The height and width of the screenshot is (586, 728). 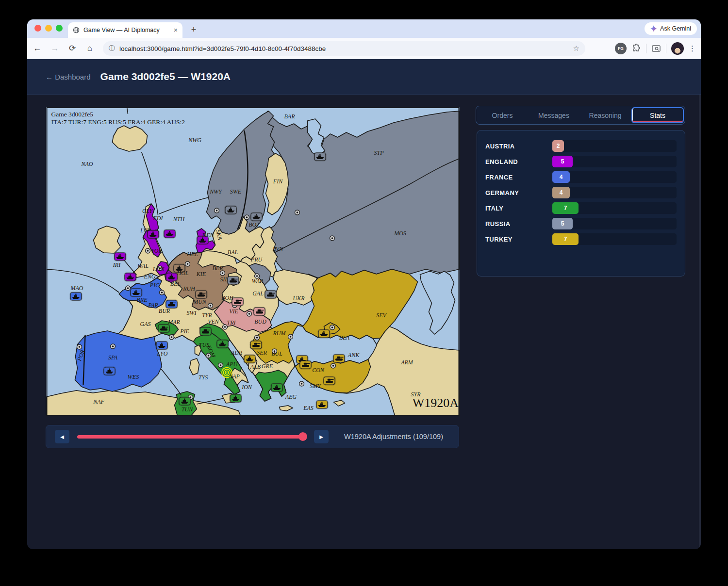 What do you see at coordinates (303, 437) in the screenshot?
I see `phase-slider-thumb` at bounding box center [303, 437].